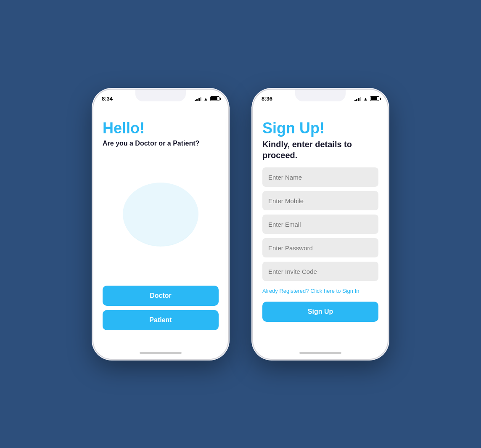  What do you see at coordinates (206, 99) in the screenshot?
I see `wifi-icon-1: ▲` at bounding box center [206, 99].